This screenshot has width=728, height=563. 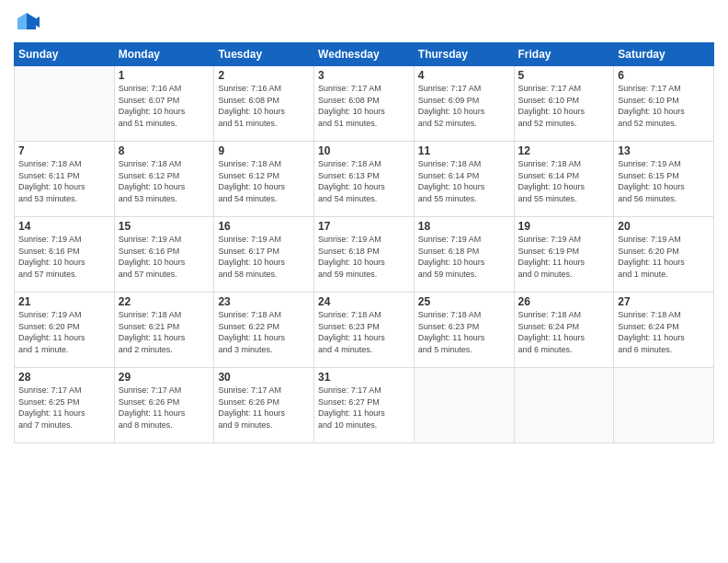 What do you see at coordinates (364, 179) in the screenshot?
I see `calendar-week-2: 7Sunrise: 7:18 AM Sunset: 6:11 PM Daylig…` at bounding box center [364, 179].